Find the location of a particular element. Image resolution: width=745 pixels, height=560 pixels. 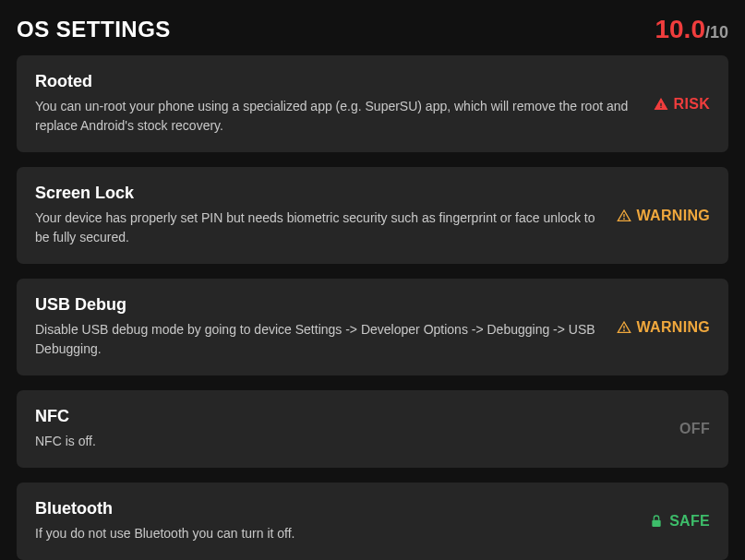

card-text: USB Debug Disable USB debug mode by goin… is located at coordinates (318, 327).